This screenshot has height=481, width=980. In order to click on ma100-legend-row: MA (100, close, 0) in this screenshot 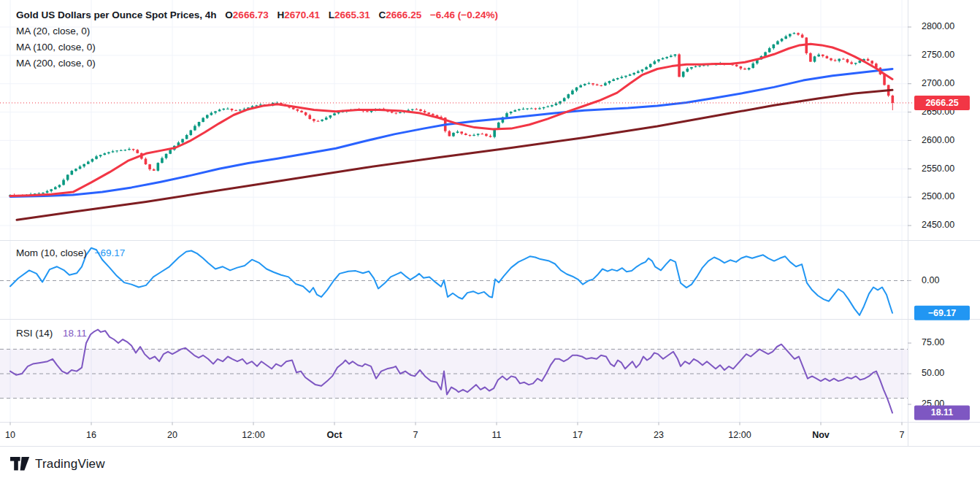, I will do `click(257, 47)`.